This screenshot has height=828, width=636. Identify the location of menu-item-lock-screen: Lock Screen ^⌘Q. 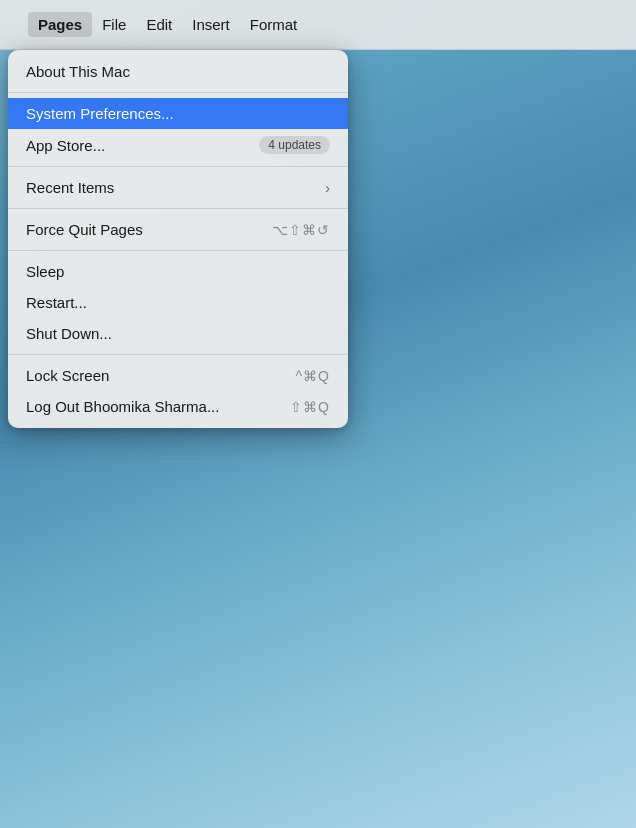
(178, 376).